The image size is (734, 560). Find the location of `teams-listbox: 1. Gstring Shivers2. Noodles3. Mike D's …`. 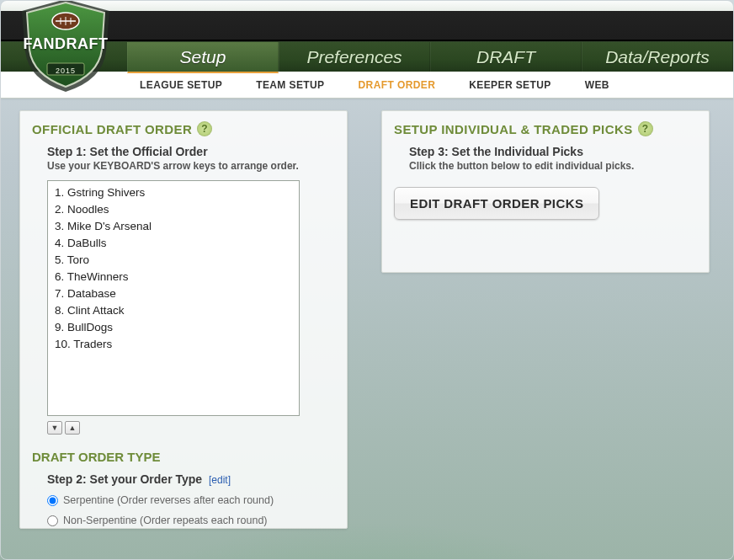

teams-listbox: 1. Gstring Shivers2. Noodles3. Mike D's … is located at coordinates (173, 298).